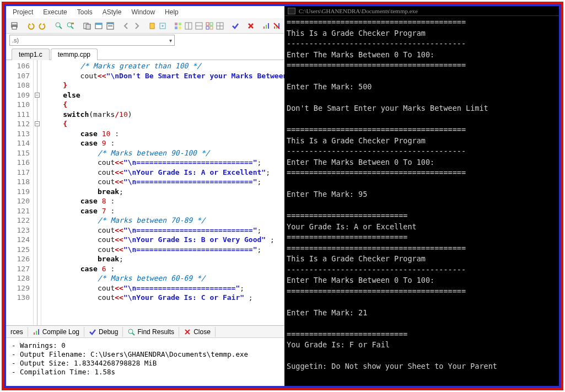  Describe the element at coordinates (17, 332) in the screenshot. I see `bottom-tab-resources: rces` at that location.